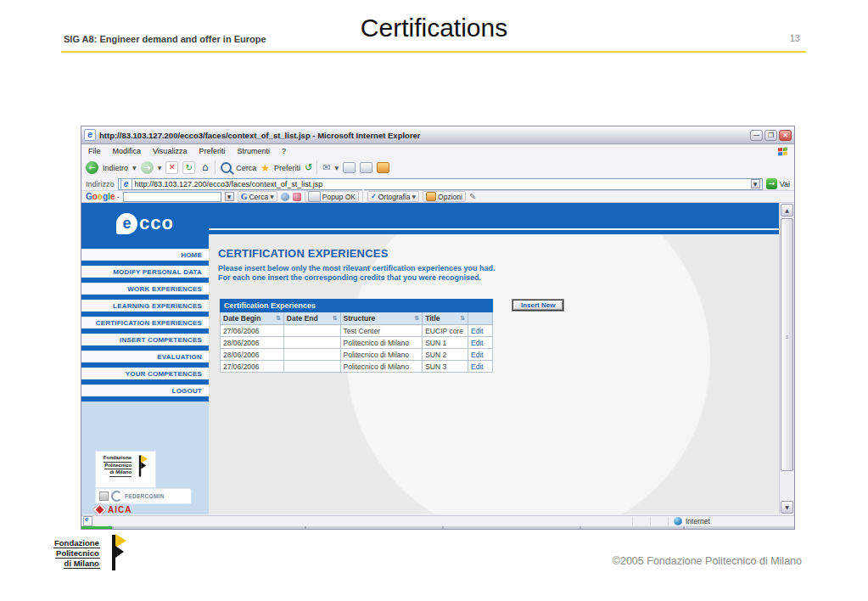 The image size is (868, 601). I want to click on vertical-scrollbar: ▲ ▼, so click(787, 358).